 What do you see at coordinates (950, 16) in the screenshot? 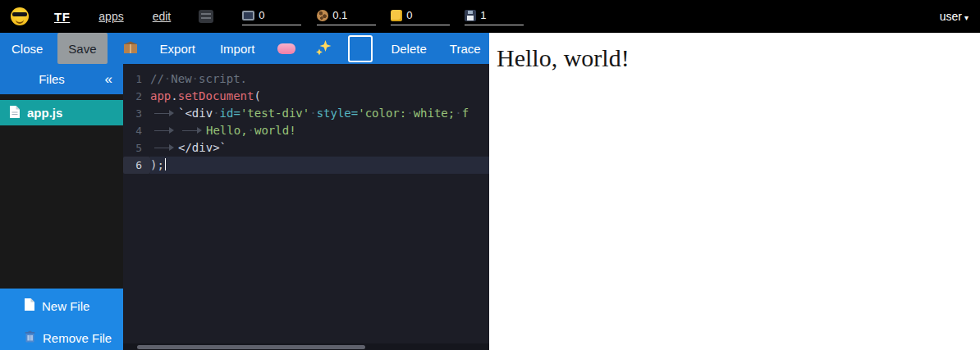
I see `user-menu-label: user` at bounding box center [950, 16].